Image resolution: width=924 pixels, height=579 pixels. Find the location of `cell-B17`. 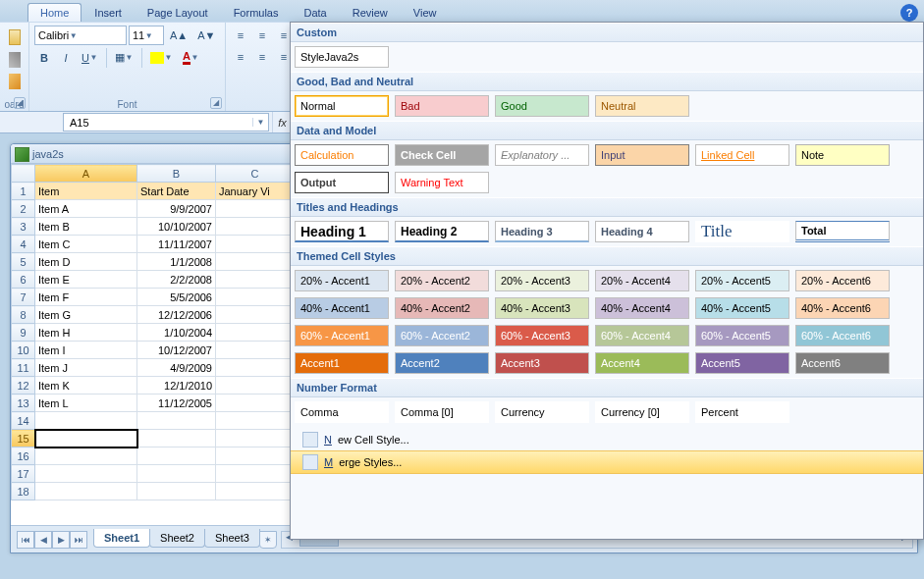

cell-B17 is located at coordinates (177, 474).